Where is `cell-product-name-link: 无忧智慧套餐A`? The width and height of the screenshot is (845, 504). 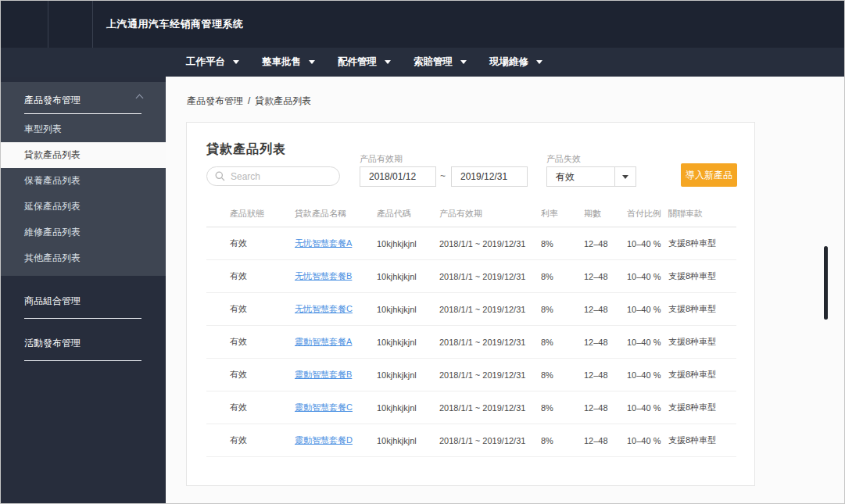
cell-product-name-link: 无忧智慧套餐A is located at coordinates (336, 244).